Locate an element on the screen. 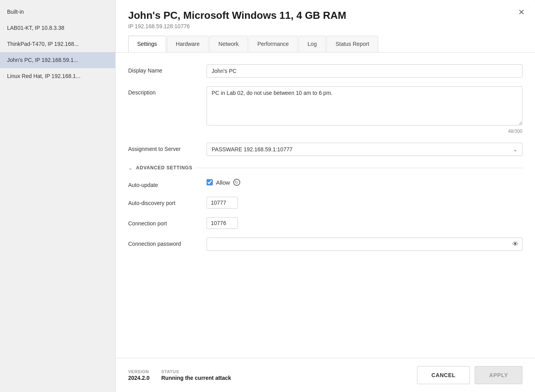  auto-discovery-port-label: Auto-discovery port is located at coordinates (167, 201).